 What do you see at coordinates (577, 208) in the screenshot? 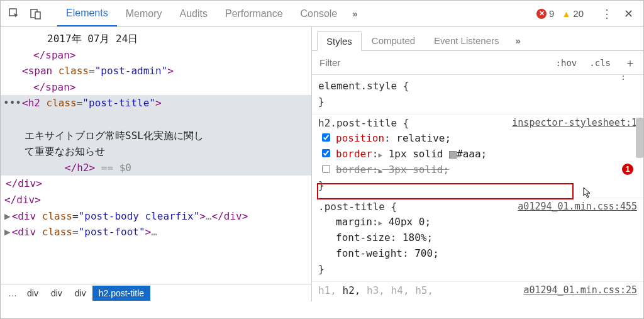
I see `source-link: a01294_01.min.css:455` at bounding box center [577, 208].